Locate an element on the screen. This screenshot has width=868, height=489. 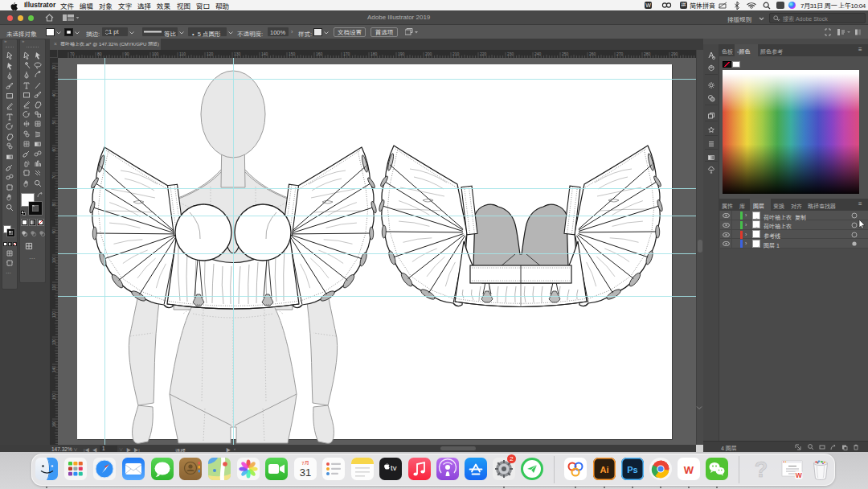
svg-text: 290 is located at coordinates (675, 54).